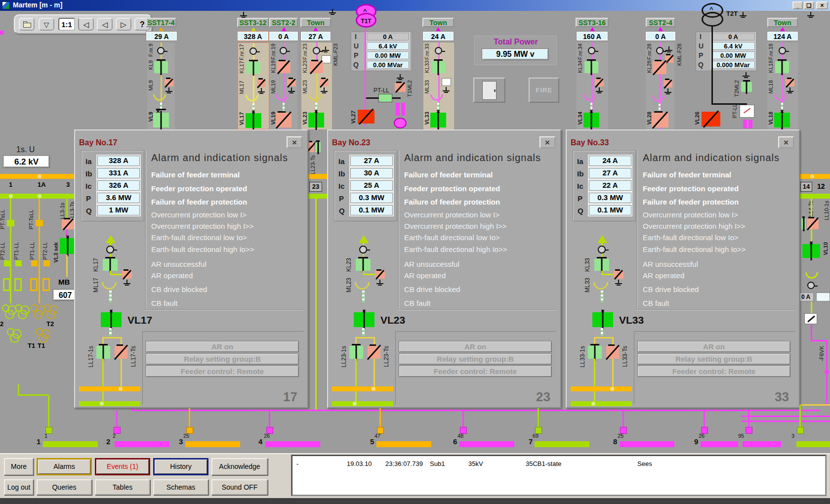 The width and height of the screenshot is (830, 504). Describe the element at coordinates (64, 487) in the screenshot. I see `queries-button: Queries` at that location.